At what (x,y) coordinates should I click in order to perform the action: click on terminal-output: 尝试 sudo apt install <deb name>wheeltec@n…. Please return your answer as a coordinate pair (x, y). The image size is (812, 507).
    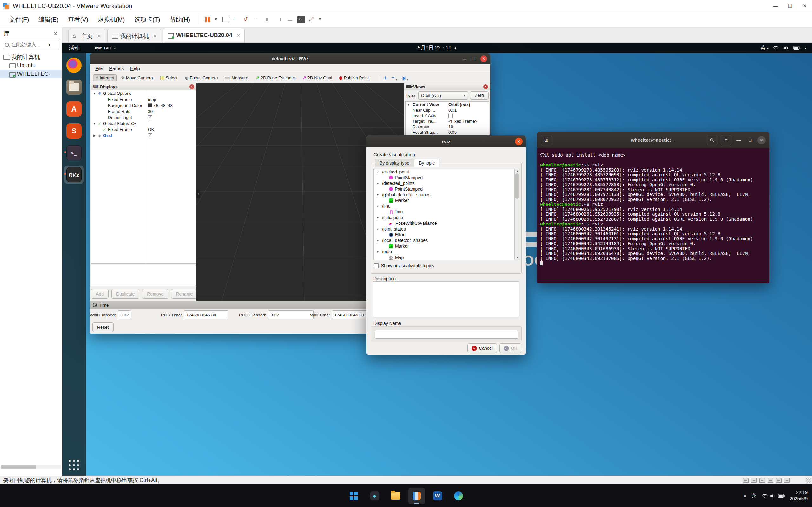
    Looking at the image, I should click on (653, 207).